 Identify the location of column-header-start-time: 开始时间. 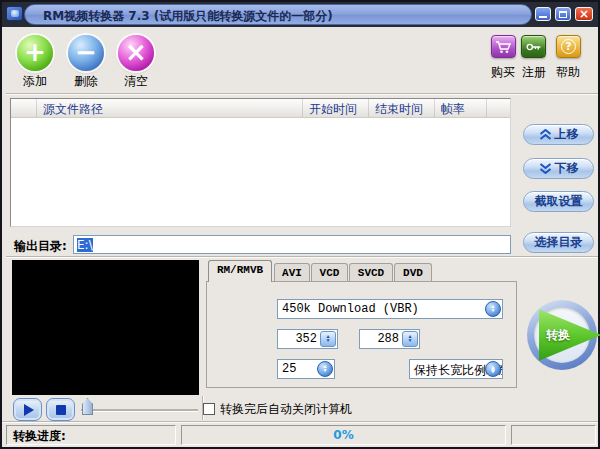
(336, 108).